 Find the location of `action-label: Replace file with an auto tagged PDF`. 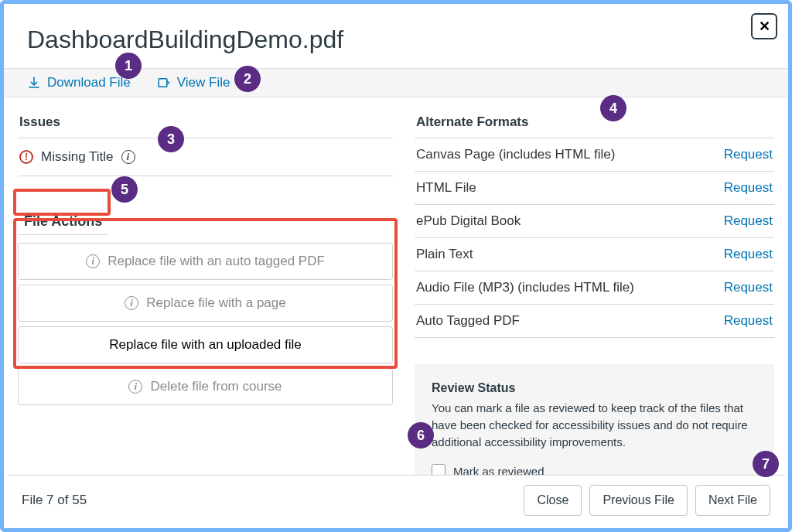

action-label: Replace file with an auto tagged PDF is located at coordinates (217, 261).